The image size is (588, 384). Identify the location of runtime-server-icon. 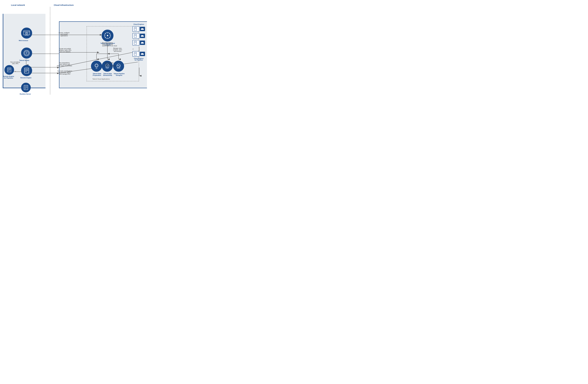
(26, 87).